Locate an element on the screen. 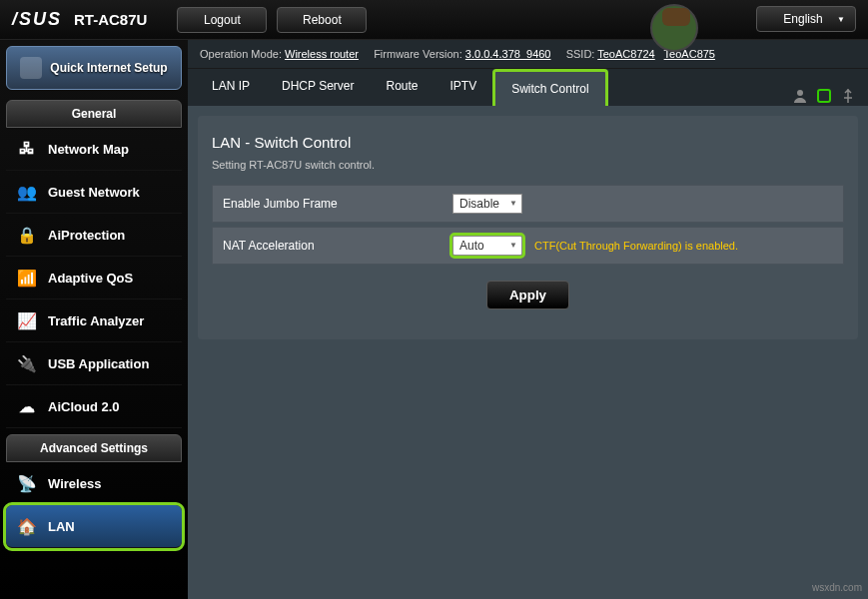 Image resolution: width=868 pixels, height=599 pixels. language-select: English is located at coordinates (806, 19).